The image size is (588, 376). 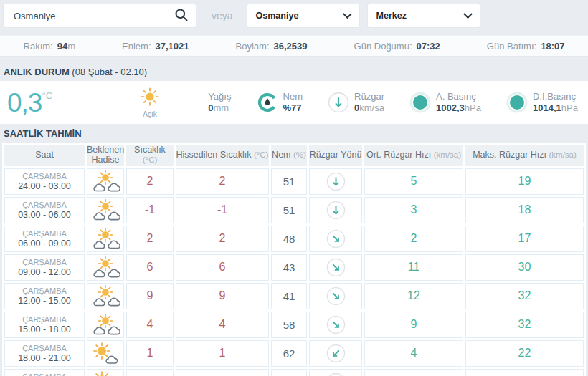 What do you see at coordinates (294, 268) in the screenshot?
I see `forecast-row: ÇARŞAMBA09.00 - 12.0066431130` at bounding box center [294, 268].